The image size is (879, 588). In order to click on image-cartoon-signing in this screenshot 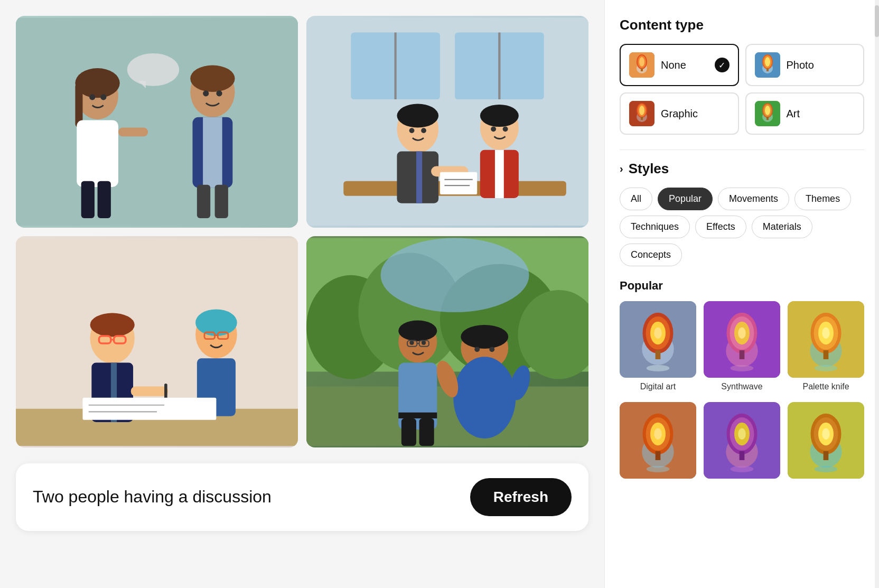, I will do `click(157, 342)`.